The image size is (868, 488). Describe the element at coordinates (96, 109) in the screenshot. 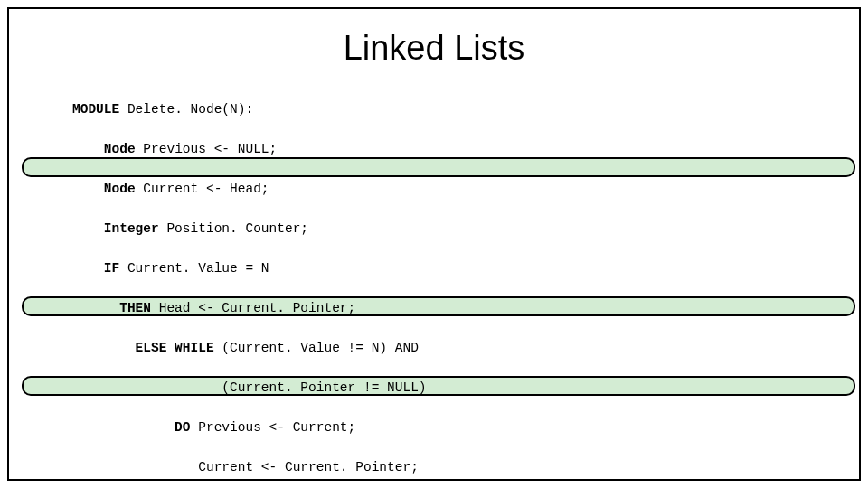

I see `kw: MODULE` at that location.